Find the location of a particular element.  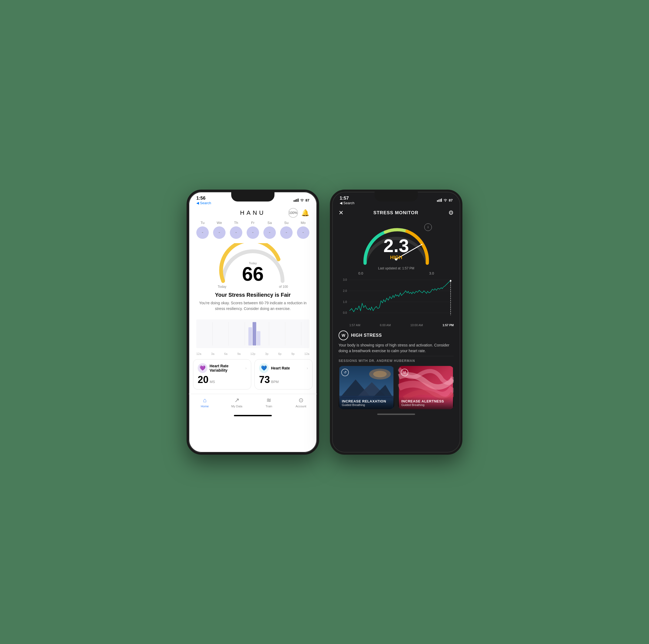

nav-train: ≋ Train is located at coordinates (269, 402).